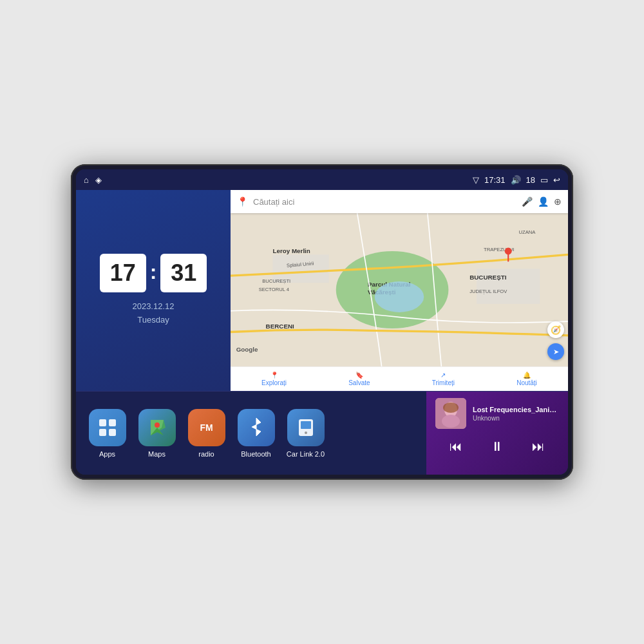  I want to click on music-artist: Unknown, so click(516, 419).